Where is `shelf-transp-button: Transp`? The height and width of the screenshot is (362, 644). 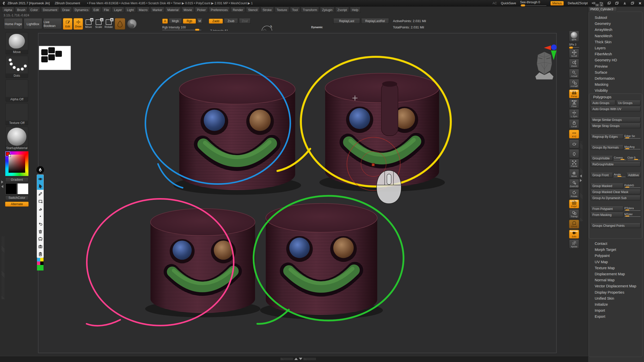
shelf-transp-button: Transp is located at coordinates (574, 214).